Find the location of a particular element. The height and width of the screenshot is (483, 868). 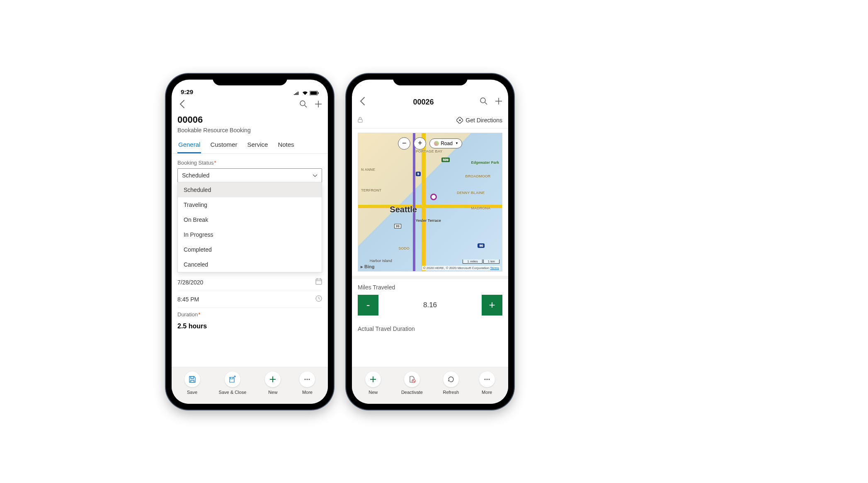

chevron-down-icon is located at coordinates (315, 175).